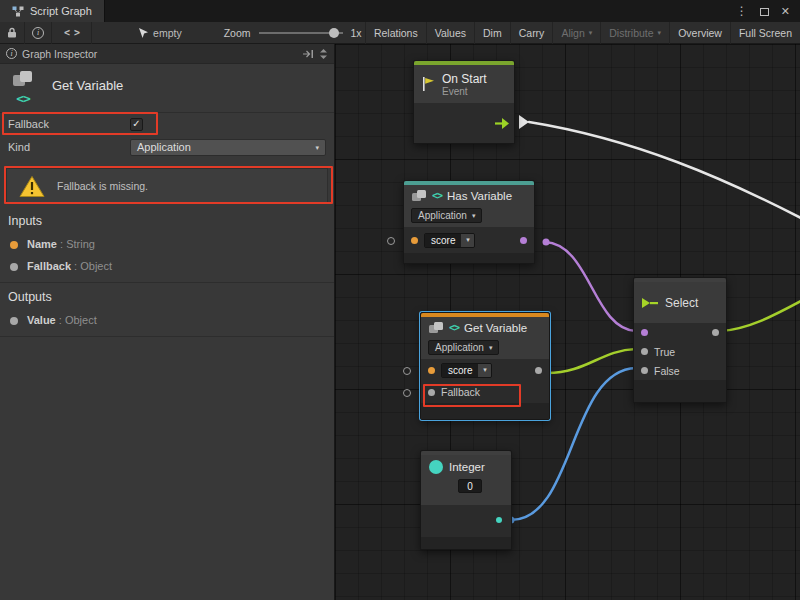  What do you see at coordinates (664, 352) in the screenshot?
I see `true-port-label: True` at bounding box center [664, 352].